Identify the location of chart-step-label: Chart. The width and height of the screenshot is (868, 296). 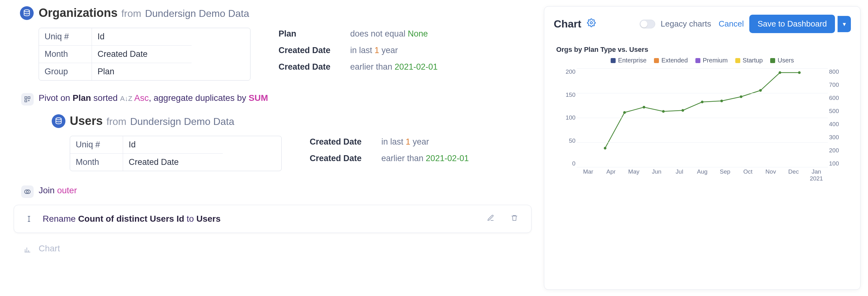
(285, 248).